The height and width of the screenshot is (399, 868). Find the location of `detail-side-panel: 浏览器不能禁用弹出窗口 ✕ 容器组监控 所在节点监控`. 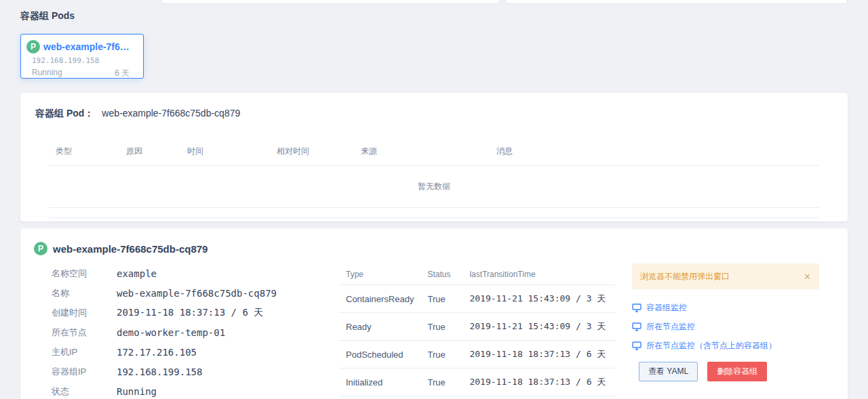

detail-side-panel: 浏览器不能禁用弹出窗口 ✕ 容器组监控 所在节点监控 is located at coordinates (726, 322).